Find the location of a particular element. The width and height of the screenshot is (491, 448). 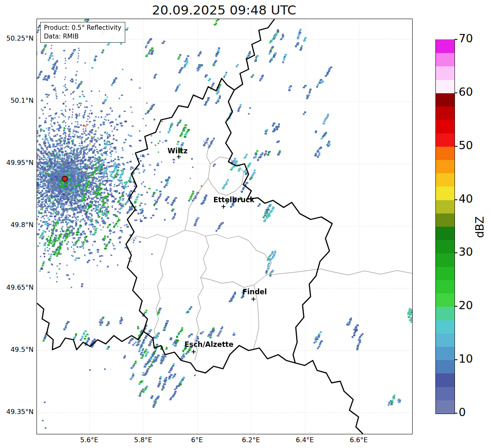

x-tick-label: 6.6°E is located at coordinates (359, 440).